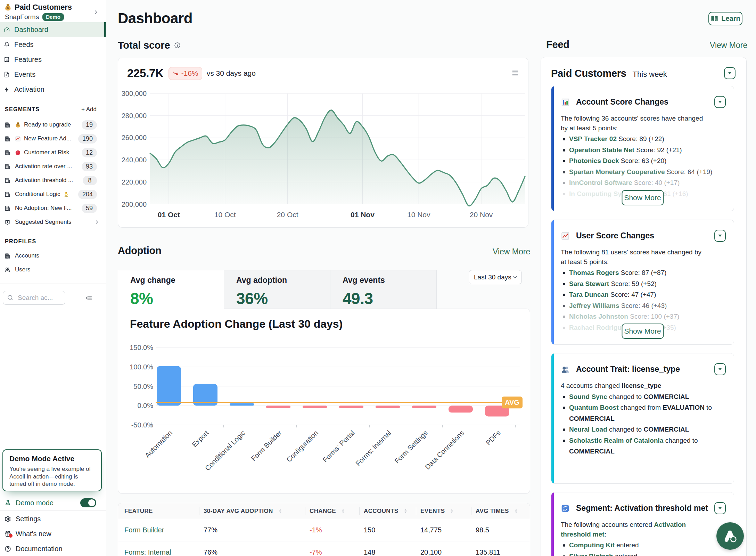  Describe the element at coordinates (511, 252) in the screenshot. I see `adoption-view-more: View More` at that location.